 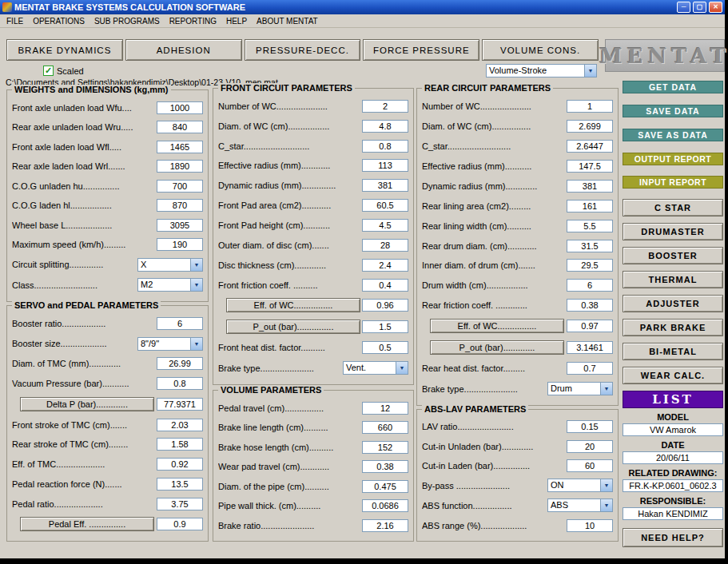 What do you see at coordinates (170, 284) in the screenshot?
I see `param-dropdown: M2▼` at bounding box center [170, 284].